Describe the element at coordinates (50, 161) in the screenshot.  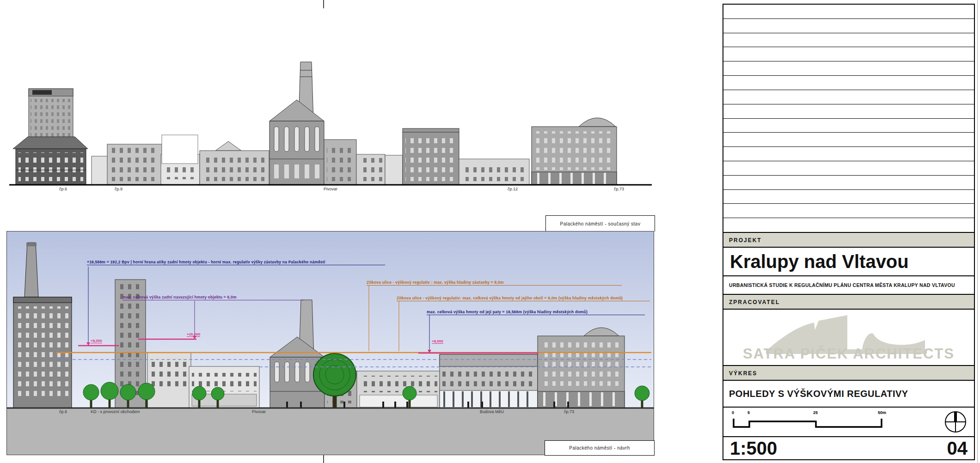
I see `historic-house` at that location.